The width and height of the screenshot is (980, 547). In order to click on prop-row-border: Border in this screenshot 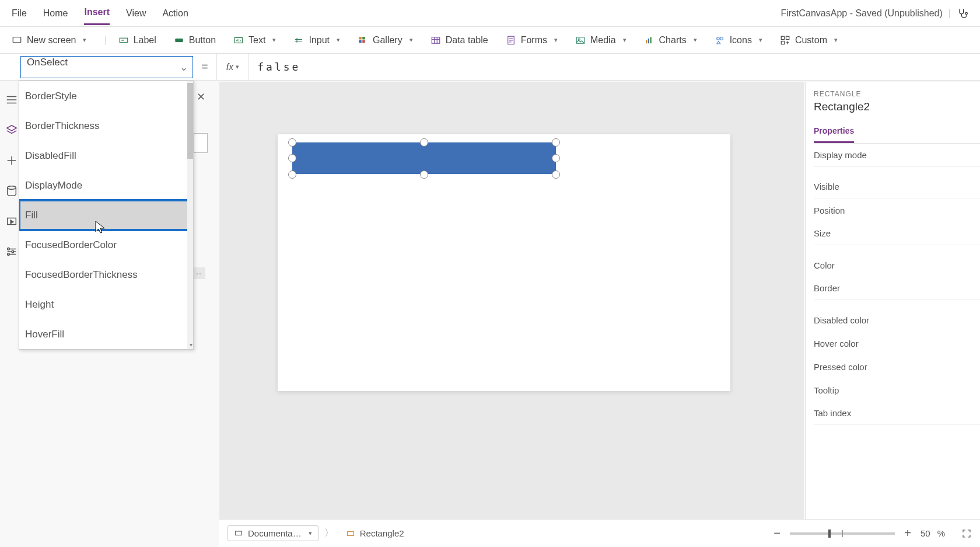, I will do `click(897, 288)`.